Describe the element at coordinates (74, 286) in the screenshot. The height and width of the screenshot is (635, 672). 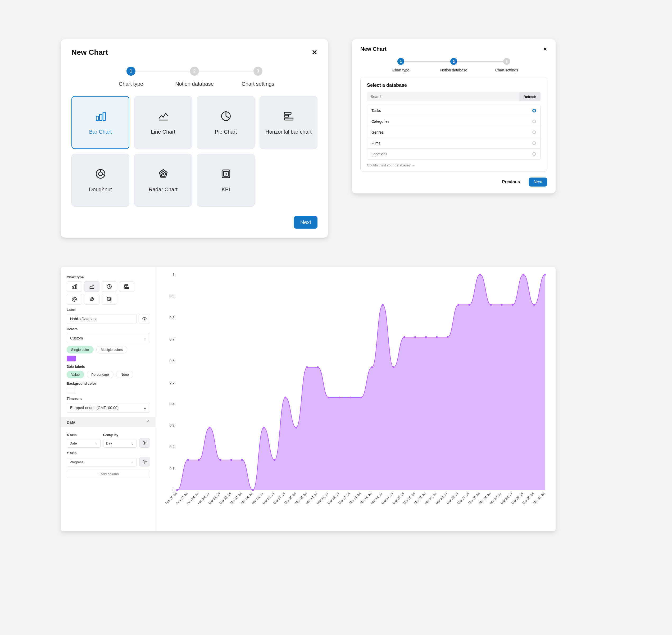
I see `mini-type-bar` at that location.